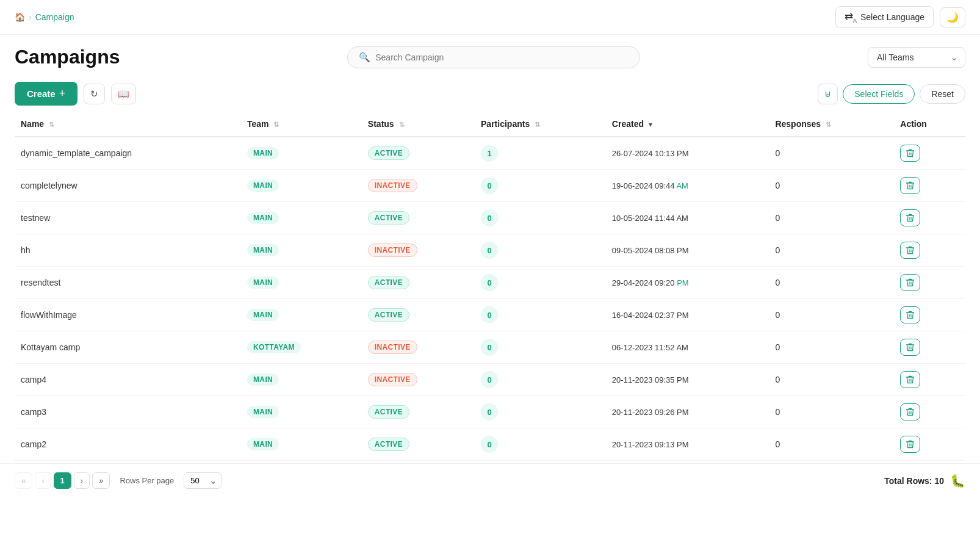  Describe the element at coordinates (885, 17) in the screenshot. I see `language-button: ⇄A Select Language` at that location.